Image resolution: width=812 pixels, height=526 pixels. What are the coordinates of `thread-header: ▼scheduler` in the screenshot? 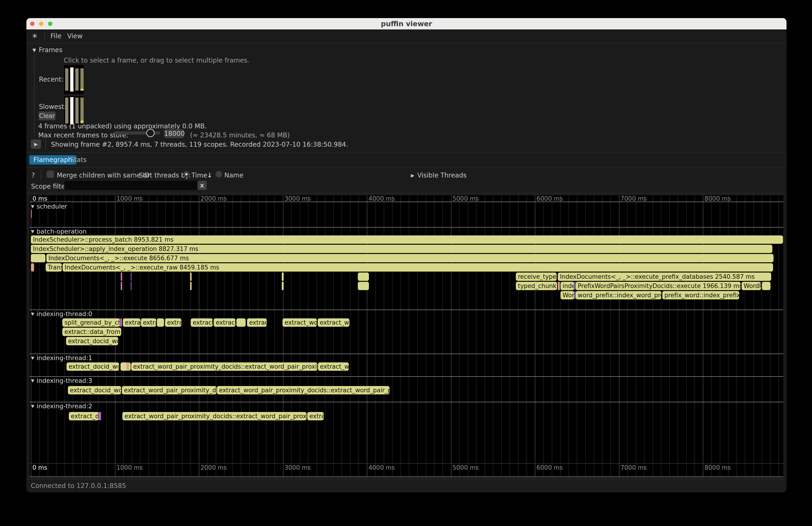 It's located at (49, 206).